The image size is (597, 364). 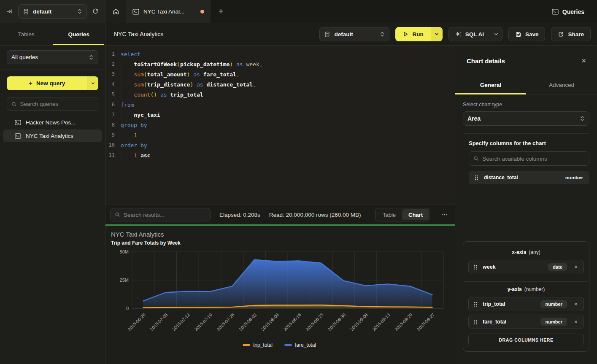 I want to click on legend-item: trip_total, so click(x=257, y=345).